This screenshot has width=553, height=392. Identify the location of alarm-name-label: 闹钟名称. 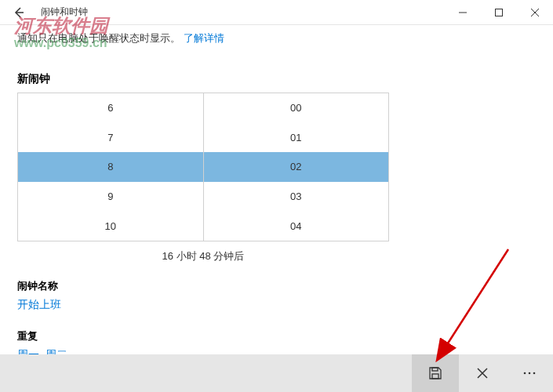
(276, 286).